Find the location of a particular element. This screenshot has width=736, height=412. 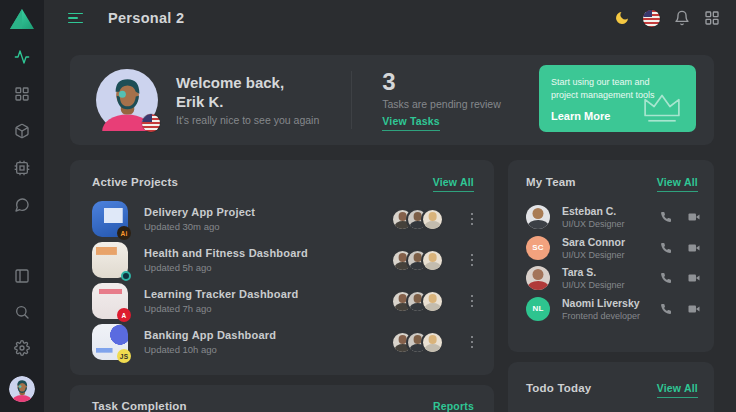

sidebar is located at coordinates (22, 206).